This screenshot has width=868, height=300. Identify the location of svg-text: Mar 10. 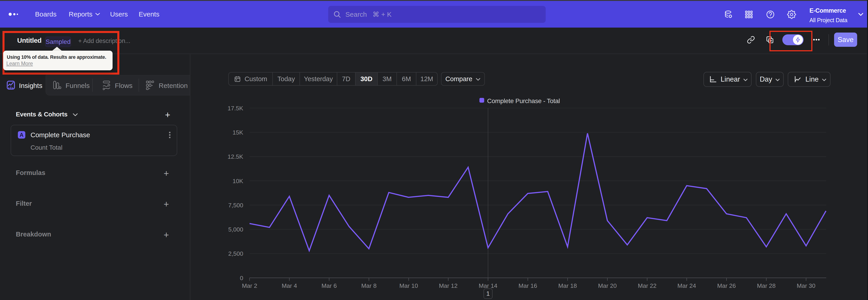
(408, 286).